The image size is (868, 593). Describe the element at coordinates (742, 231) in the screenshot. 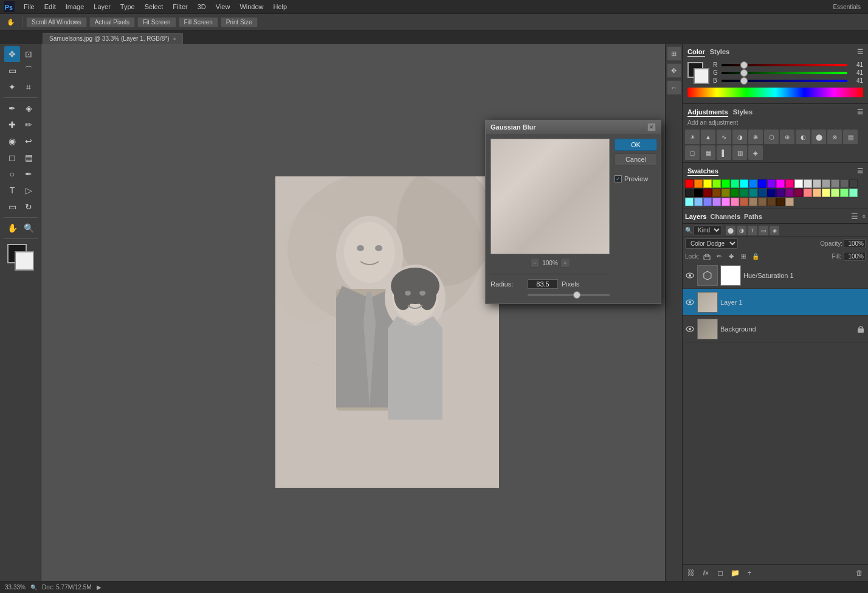

I see `filter-adj-btn: ◑` at that location.